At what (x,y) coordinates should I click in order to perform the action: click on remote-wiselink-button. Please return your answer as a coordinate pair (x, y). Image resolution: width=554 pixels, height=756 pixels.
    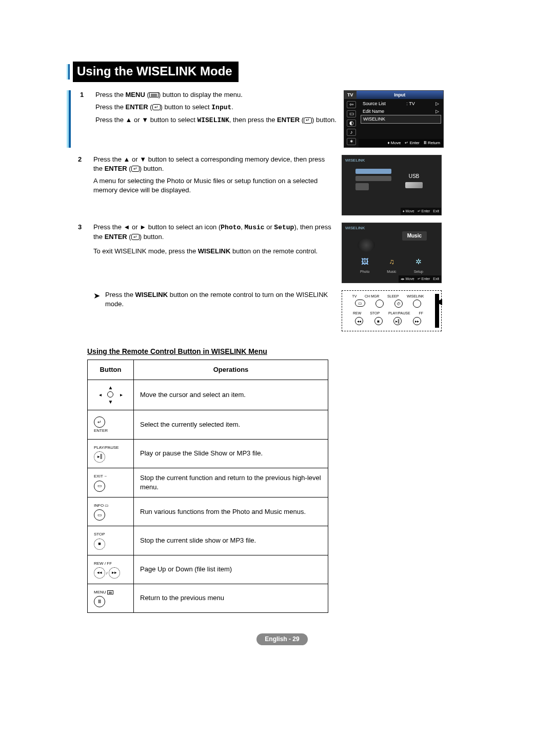
    Looking at the image, I should click on (417, 304).